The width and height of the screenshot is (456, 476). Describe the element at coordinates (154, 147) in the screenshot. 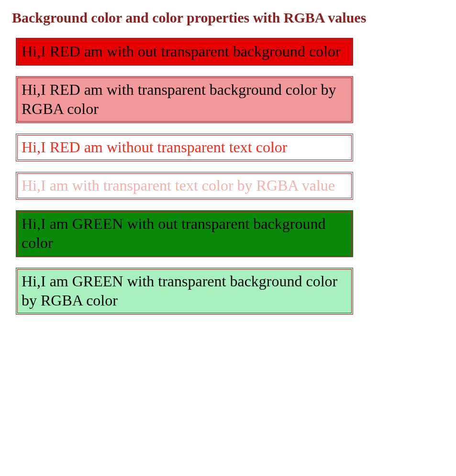

I see `demo-box-text: Hi,I RED am without transparent text col…` at that location.